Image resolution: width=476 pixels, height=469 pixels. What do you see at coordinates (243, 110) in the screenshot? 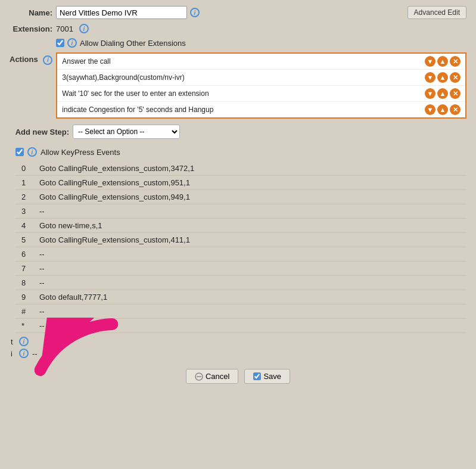
I see `action-text: indicate Congestion for '5' seconds and …` at bounding box center [243, 110].